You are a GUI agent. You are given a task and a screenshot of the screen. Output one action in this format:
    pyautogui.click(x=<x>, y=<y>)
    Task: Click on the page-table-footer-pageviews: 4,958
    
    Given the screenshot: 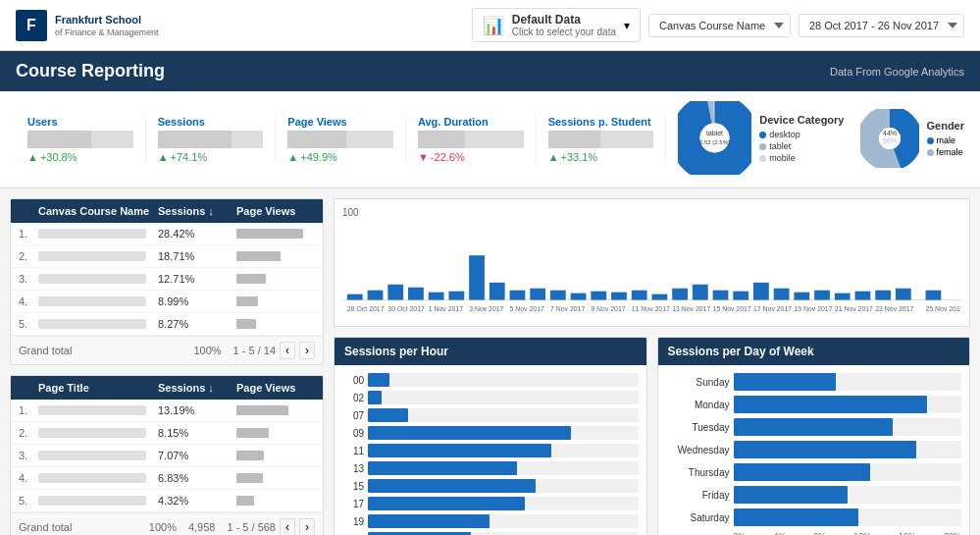 What is the action you would take?
    pyautogui.click(x=202, y=527)
    